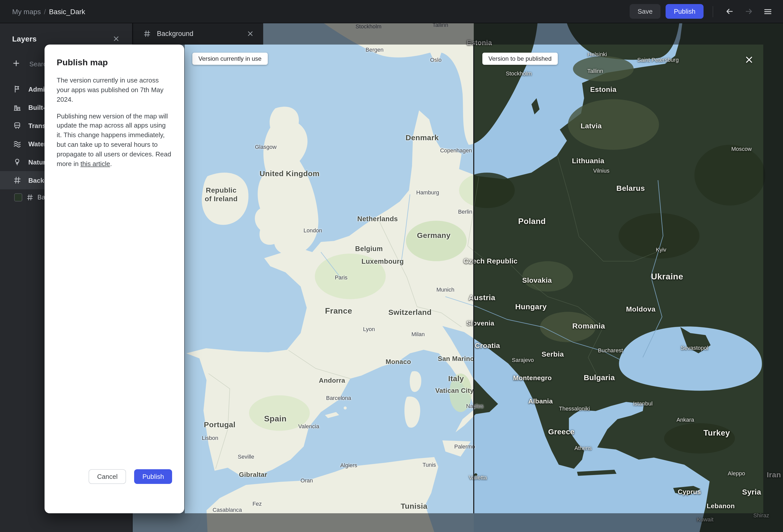 This screenshot has height=532, width=783. I want to click on compare-divider-handle, so click(474, 279).